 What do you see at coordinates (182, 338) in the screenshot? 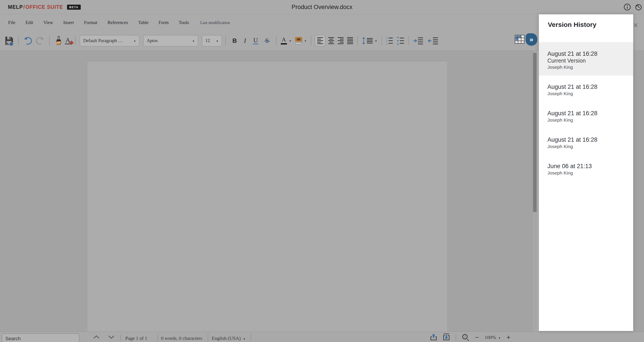
I see `word-count: 0 words, 0 characters` at bounding box center [182, 338].